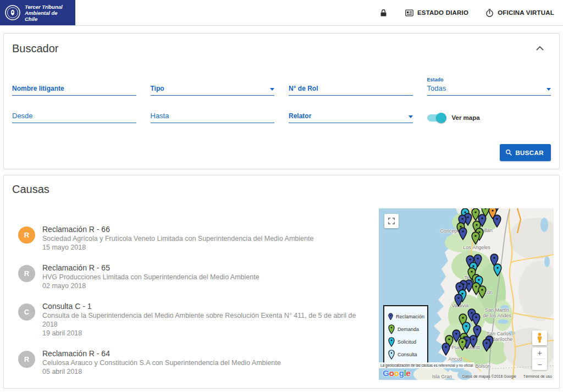  What do you see at coordinates (202, 320) in the screenshot?
I see `case-subtitle: Consulta de la Superintendencia del Medi…` at bounding box center [202, 320].